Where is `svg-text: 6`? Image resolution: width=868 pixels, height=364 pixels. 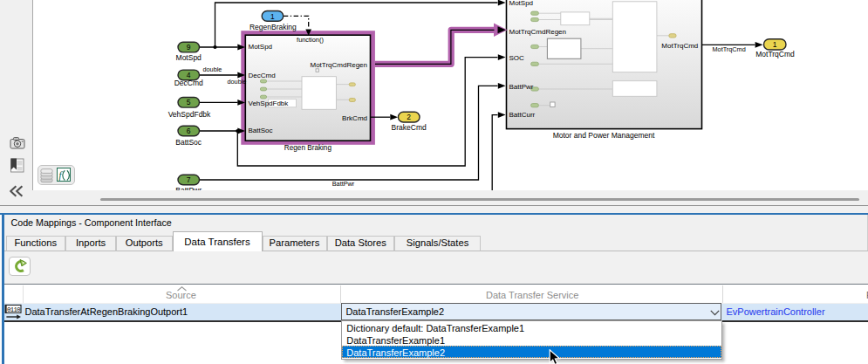
svg-text: 6 is located at coordinates (188, 131).